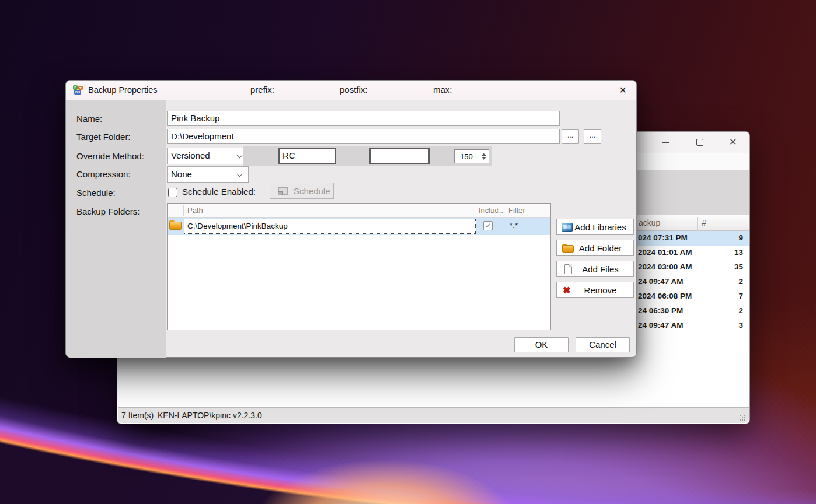 This screenshot has width=816, height=504. What do you see at coordinates (595, 249) in the screenshot?
I see `add-folder-label: Add Folder` at bounding box center [595, 249].